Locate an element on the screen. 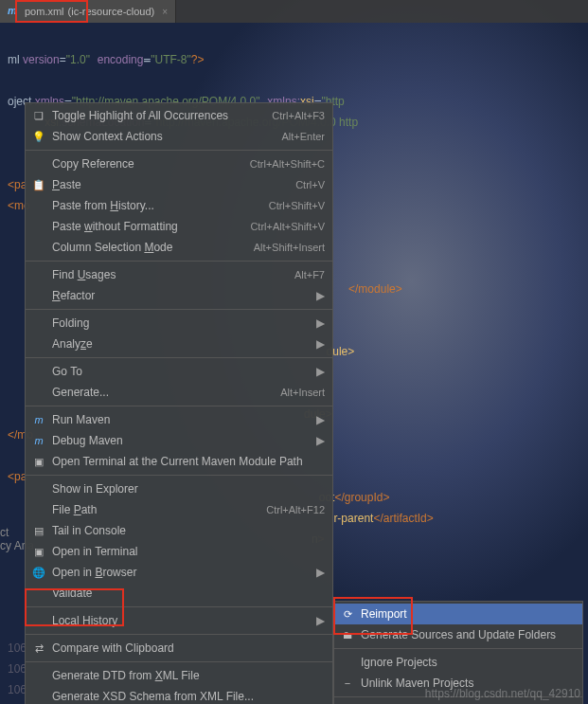 This screenshot has height=704, width=588. menu-toggle-highlight: ❏Toggle Highlight of All OccurrencesCtrl… is located at coordinates (179, 116).